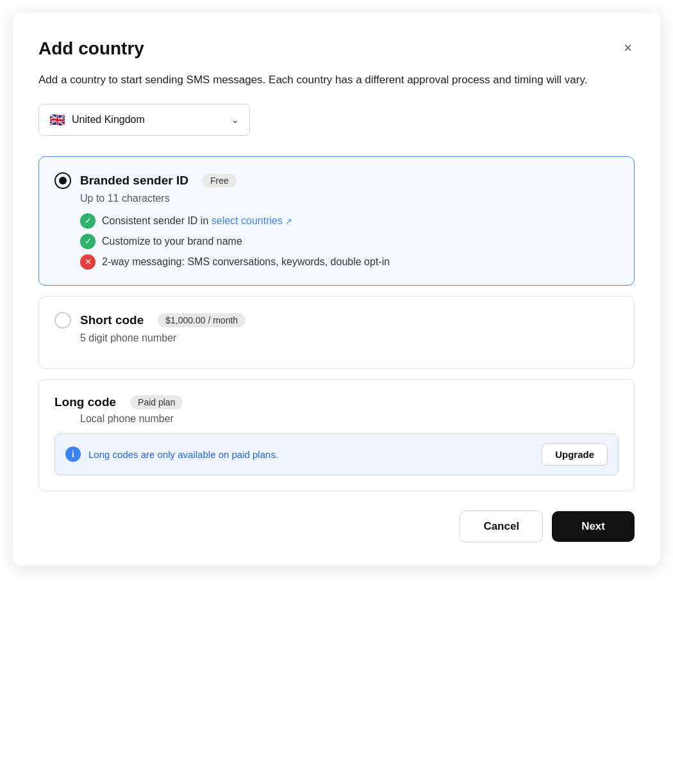 The image size is (673, 784). I want to click on country-selected-text: United Kingdom, so click(149, 120).